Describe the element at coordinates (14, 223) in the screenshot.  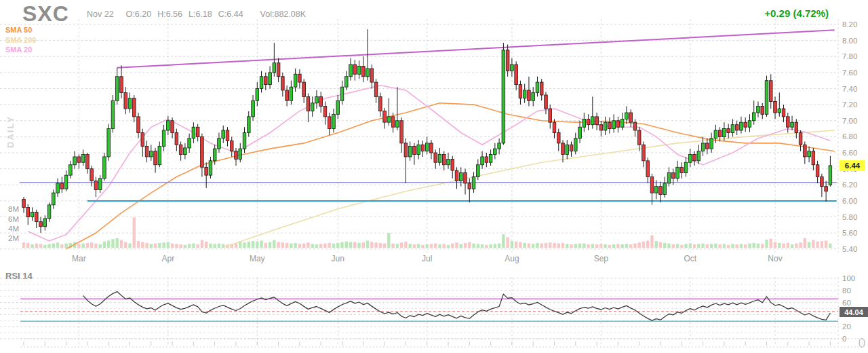
I see `volume-axis: 8M6M4M2M` at that location.